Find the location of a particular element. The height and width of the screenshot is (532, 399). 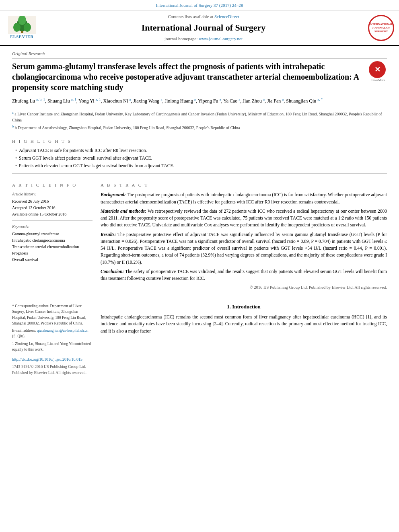

sciencedirect-line: Contents lists available at ScienceDirec… is located at coordinates (204, 17).